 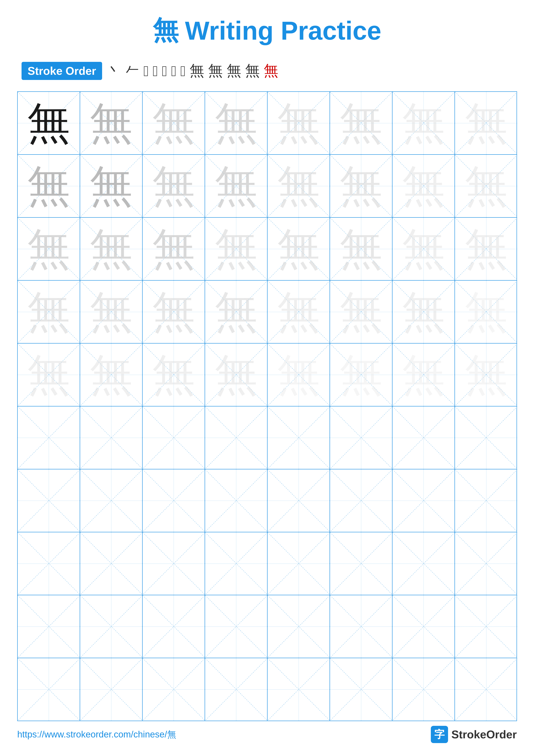 What do you see at coordinates (49, 186) in the screenshot?
I see `cell-2-1: 無` at bounding box center [49, 186].